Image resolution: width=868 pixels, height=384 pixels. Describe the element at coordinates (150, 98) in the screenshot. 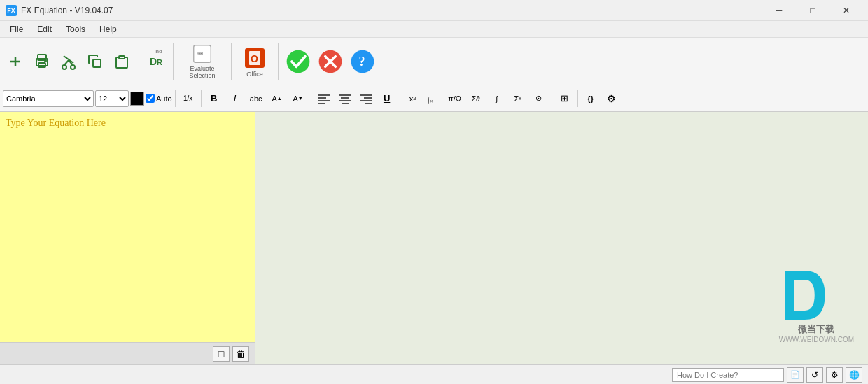

I see `auto-check-input` at that location.